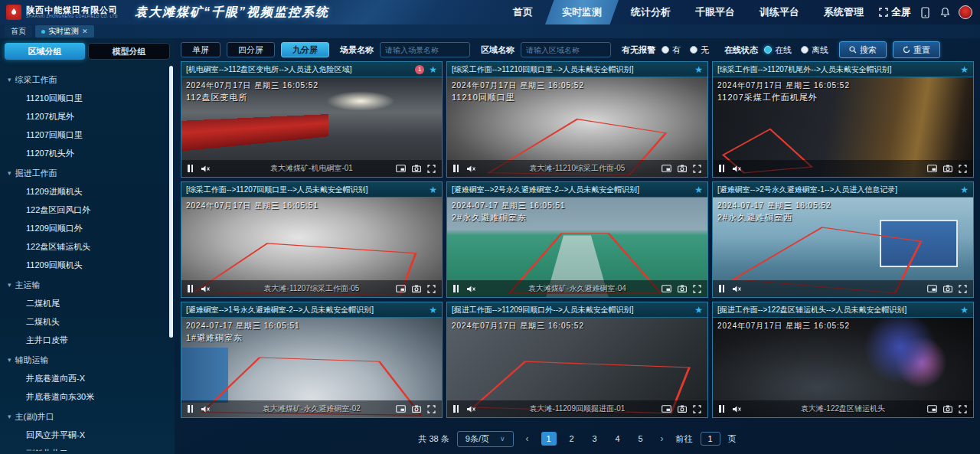 The width and height of the screenshot is (980, 454). What do you see at coordinates (815, 51) in the screenshot?
I see `offline-radio: 离线` at bounding box center [815, 51].